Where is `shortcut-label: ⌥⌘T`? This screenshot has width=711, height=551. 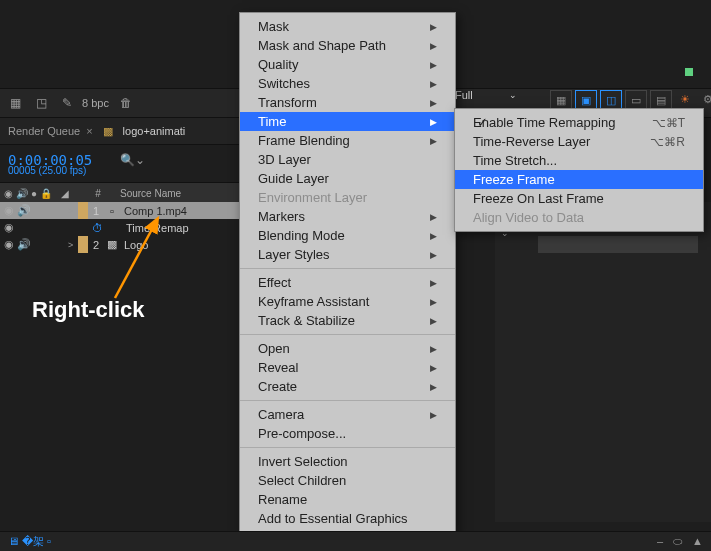 shortcut-label: ⌥⌘T is located at coordinates (668, 123).